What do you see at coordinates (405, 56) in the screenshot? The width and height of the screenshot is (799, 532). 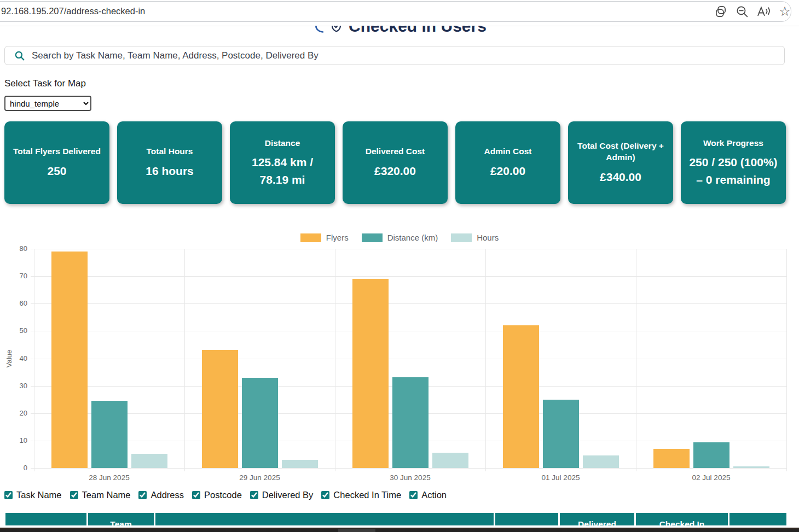 I see `search-input` at bounding box center [405, 56].